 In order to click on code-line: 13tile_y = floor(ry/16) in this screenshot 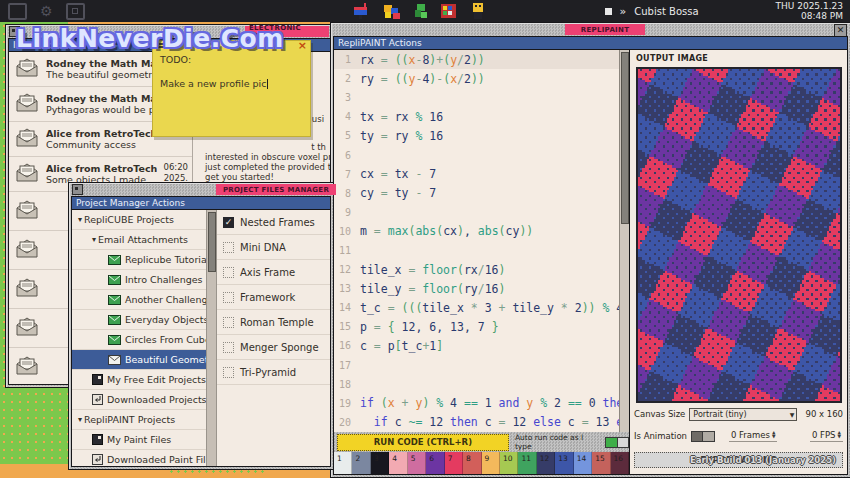, I will do `click(482, 288)`.